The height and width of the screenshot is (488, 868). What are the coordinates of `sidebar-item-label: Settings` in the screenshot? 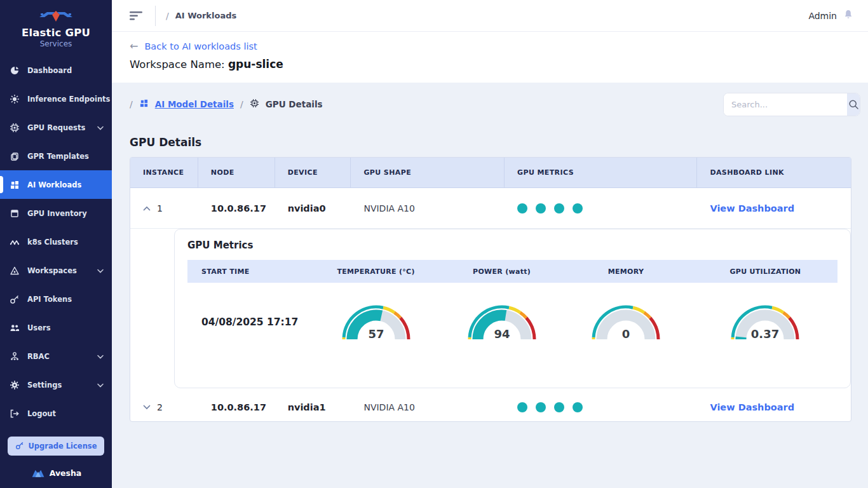 It's located at (44, 385).